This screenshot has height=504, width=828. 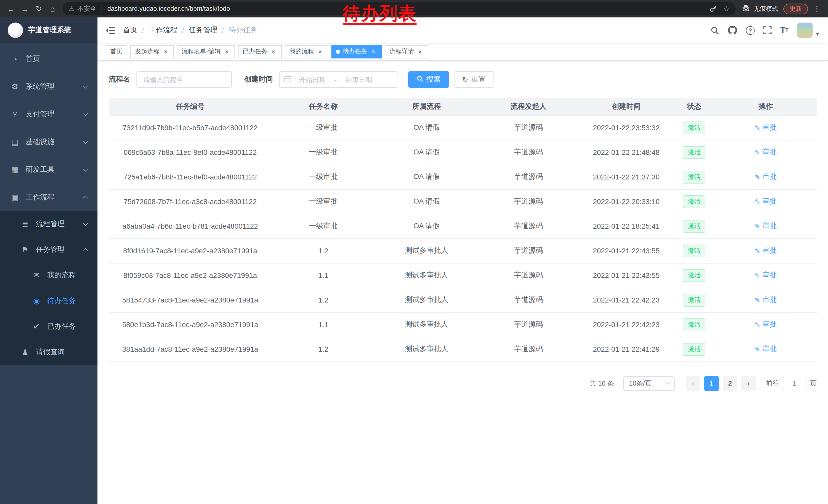 What do you see at coordinates (715, 30) in the screenshot?
I see `search-icon` at bounding box center [715, 30].